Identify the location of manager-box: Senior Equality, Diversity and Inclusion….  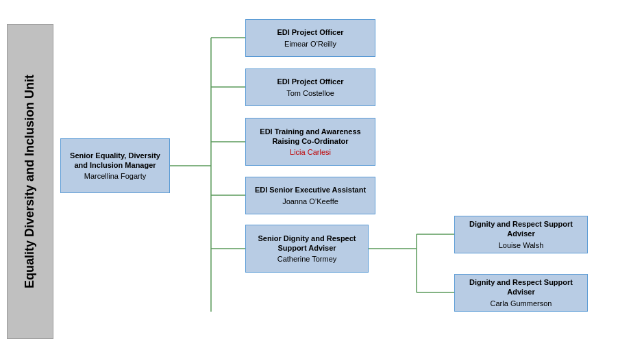
(115, 166).